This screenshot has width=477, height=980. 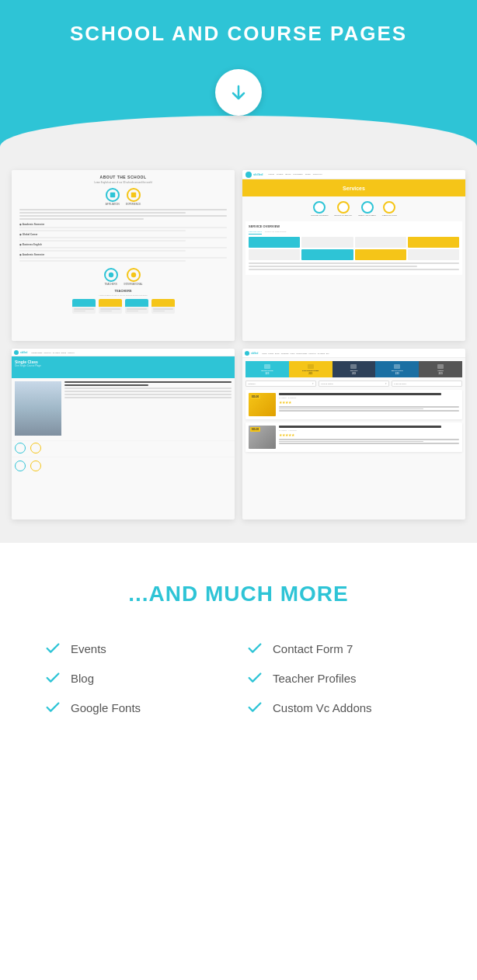 I want to click on snav-items: ▸ 1 ITEMS - $35.00, so click(x=59, y=353).